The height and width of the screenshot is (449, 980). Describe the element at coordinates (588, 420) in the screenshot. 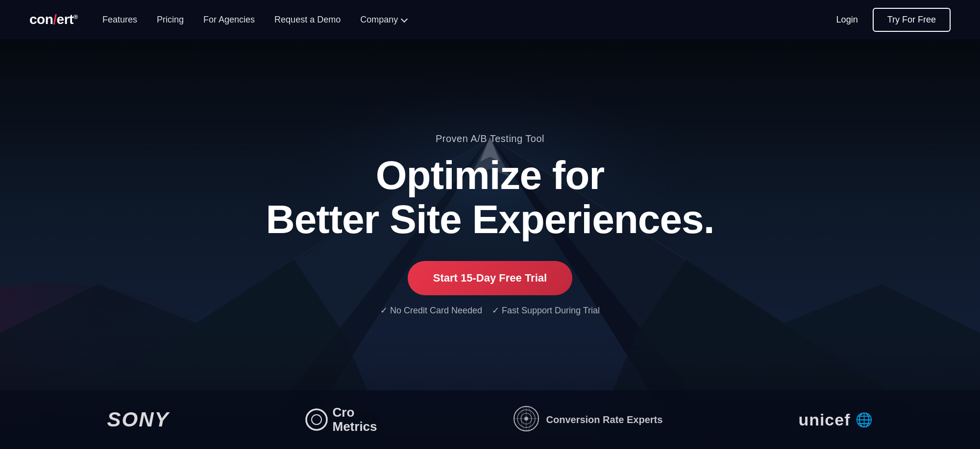

I see `cre-logo: Conversion Rate Experts` at that location.